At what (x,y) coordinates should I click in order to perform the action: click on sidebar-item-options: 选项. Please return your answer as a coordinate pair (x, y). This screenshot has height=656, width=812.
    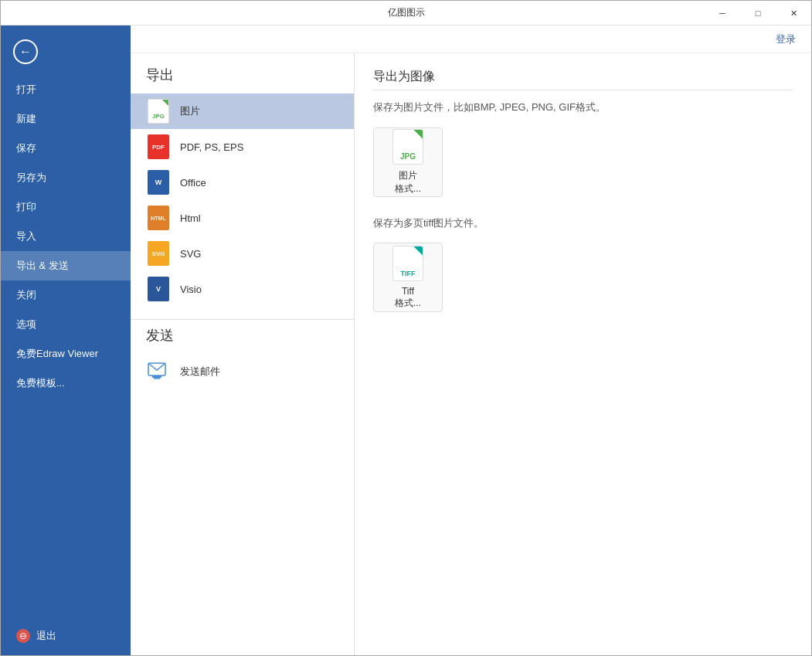
    Looking at the image, I should click on (66, 325).